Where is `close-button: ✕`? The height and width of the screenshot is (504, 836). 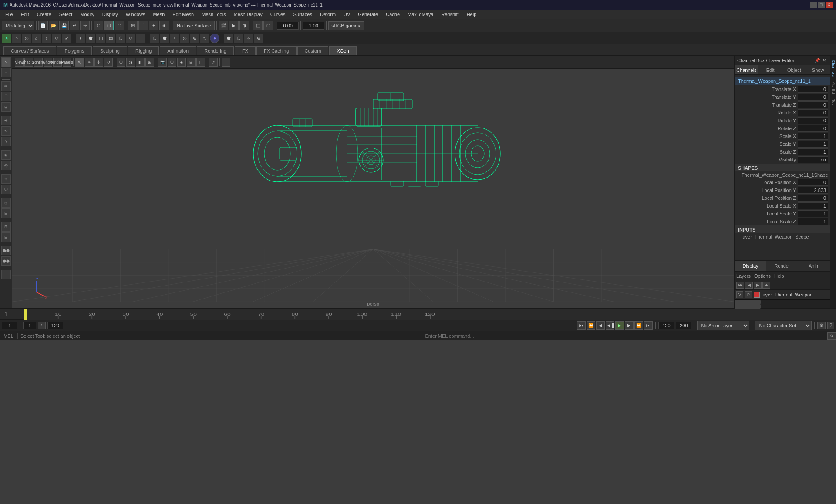
close-button: ✕ is located at coordinates (829, 5).